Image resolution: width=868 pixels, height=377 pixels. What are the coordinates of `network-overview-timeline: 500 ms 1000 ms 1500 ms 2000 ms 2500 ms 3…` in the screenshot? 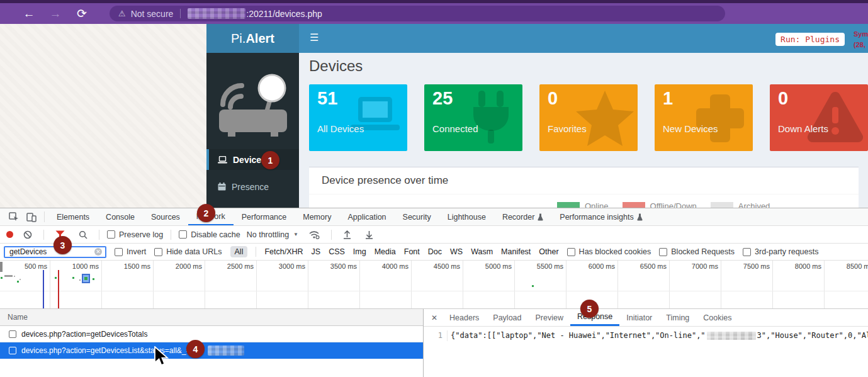 It's located at (434, 284).